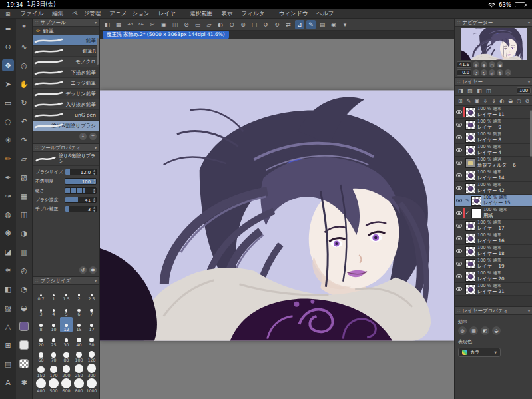  I want to click on paste-button: ◫, so click(175, 25).